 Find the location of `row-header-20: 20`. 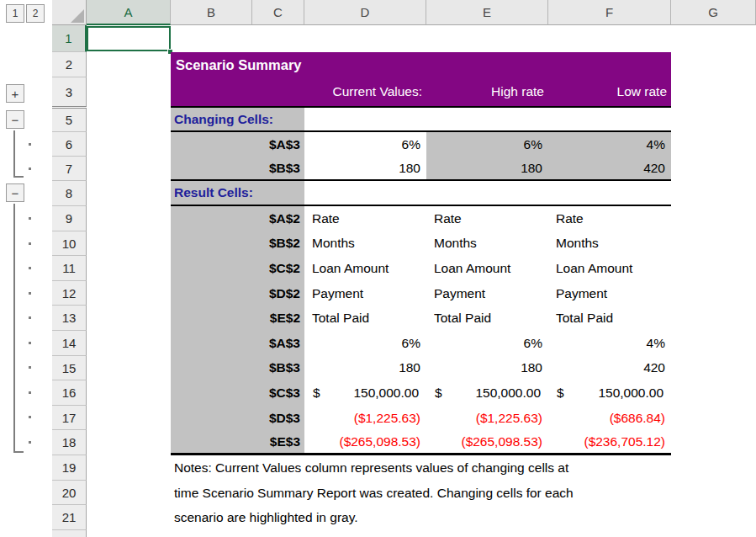

row-header-20: 20 is located at coordinates (69, 493).